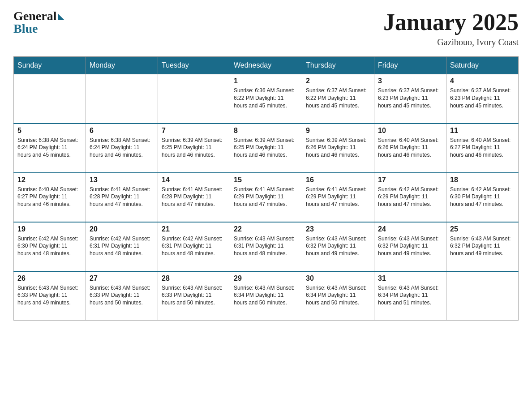  I want to click on day-number: 19, so click(50, 229).